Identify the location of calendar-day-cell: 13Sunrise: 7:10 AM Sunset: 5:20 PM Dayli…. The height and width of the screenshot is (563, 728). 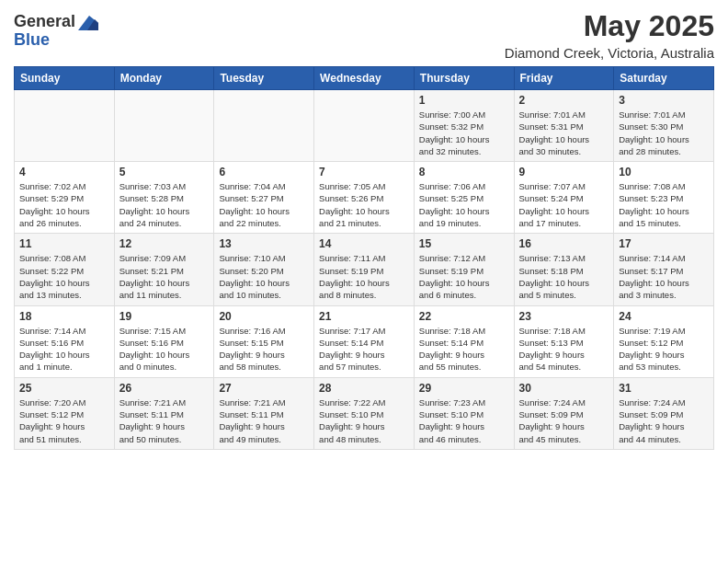
(265, 270).